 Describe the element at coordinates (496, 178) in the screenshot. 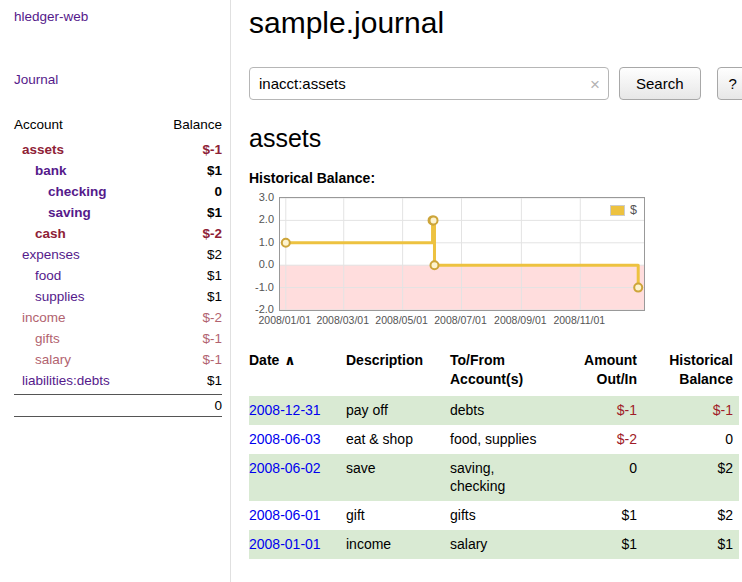

I see `chart-title: Historical Balance:` at that location.